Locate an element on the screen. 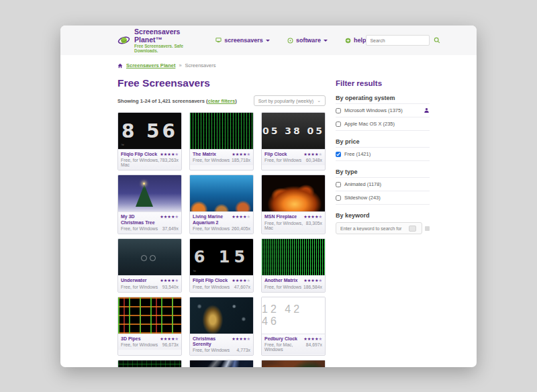  nav-software: software is located at coordinates (307, 40).